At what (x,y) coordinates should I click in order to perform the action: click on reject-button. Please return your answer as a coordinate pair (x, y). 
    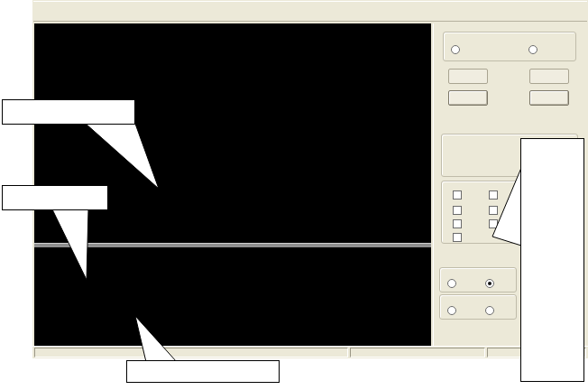
    Looking at the image, I should click on (549, 76).